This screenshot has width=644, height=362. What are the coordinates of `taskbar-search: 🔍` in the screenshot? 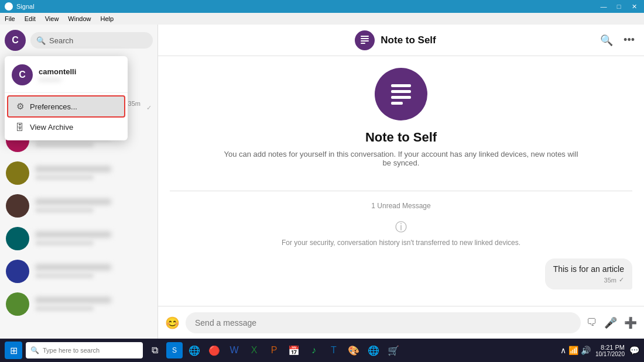 It's located at (84, 350).